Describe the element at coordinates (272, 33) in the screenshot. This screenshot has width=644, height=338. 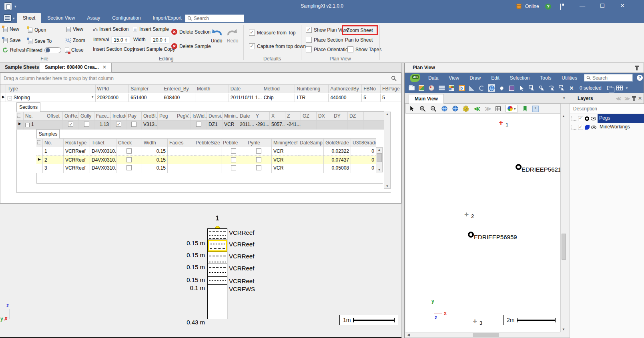
I see `measure-from-top-checkbox: Measure from Top` at that location.